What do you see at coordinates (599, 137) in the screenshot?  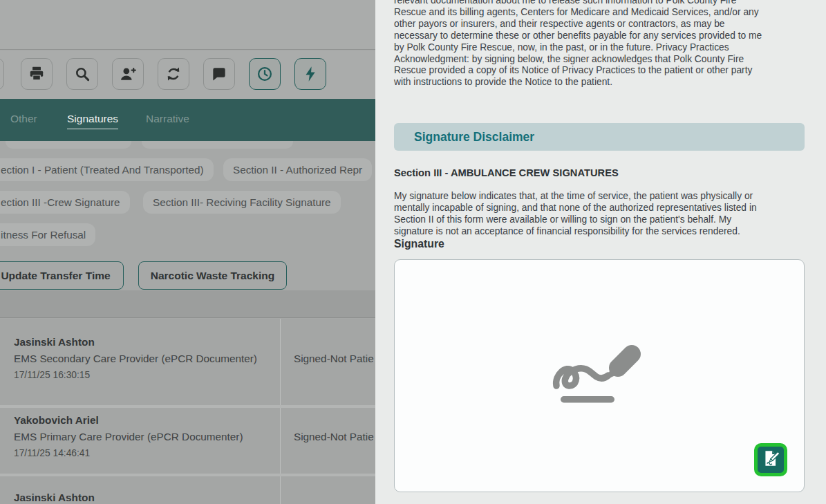 I see `signature-disclaimer-header: Signature Disclaimer` at bounding box center [599, 137].